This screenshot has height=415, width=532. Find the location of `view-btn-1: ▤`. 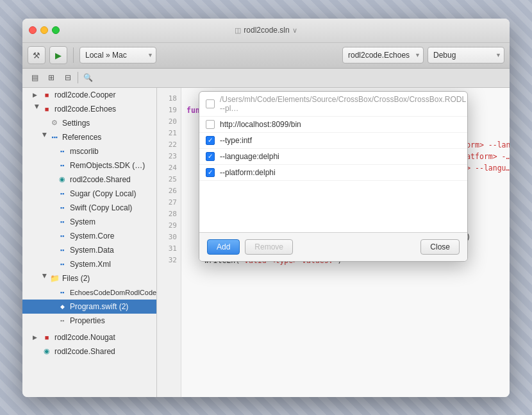

view-btn-1: ▤ is located at coordinates (35, 78).